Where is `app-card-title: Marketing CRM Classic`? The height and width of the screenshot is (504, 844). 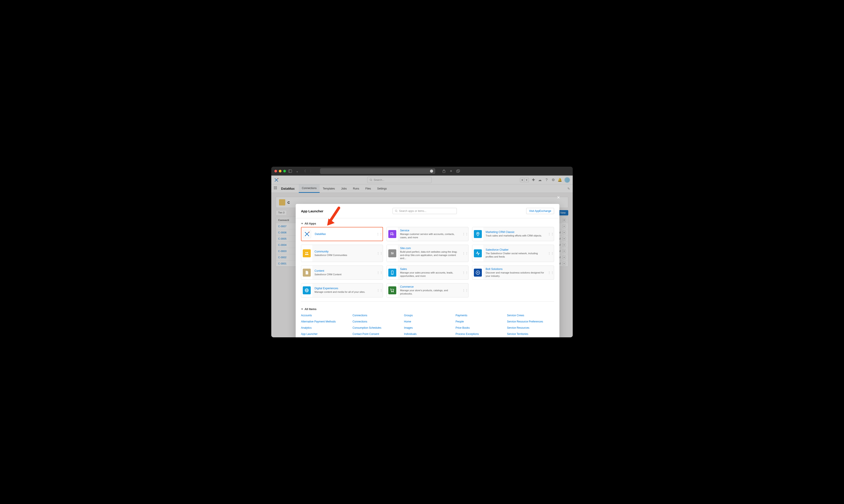 app-card-title: Marketing CRM Classic is located at coordinates (516, 232).